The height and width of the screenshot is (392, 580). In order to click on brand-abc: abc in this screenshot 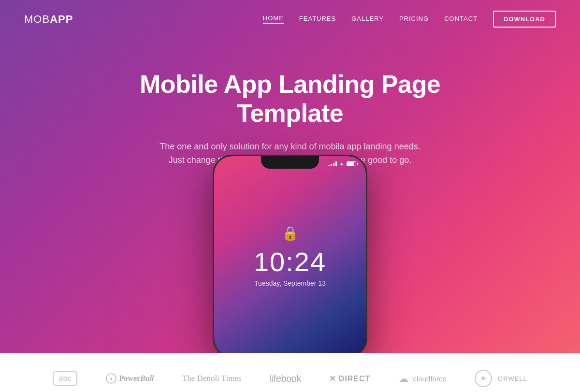, I will do `click(65, 378)`.